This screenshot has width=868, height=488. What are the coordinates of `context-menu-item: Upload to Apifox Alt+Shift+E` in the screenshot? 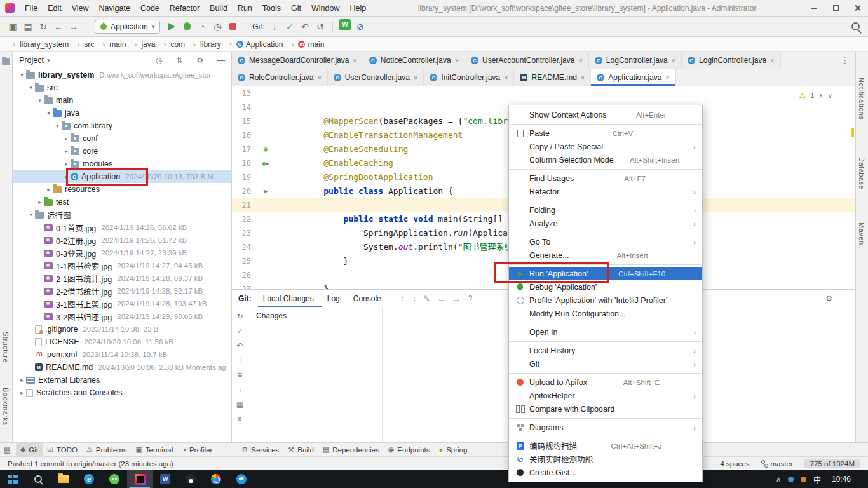 It's located at (606, 383).